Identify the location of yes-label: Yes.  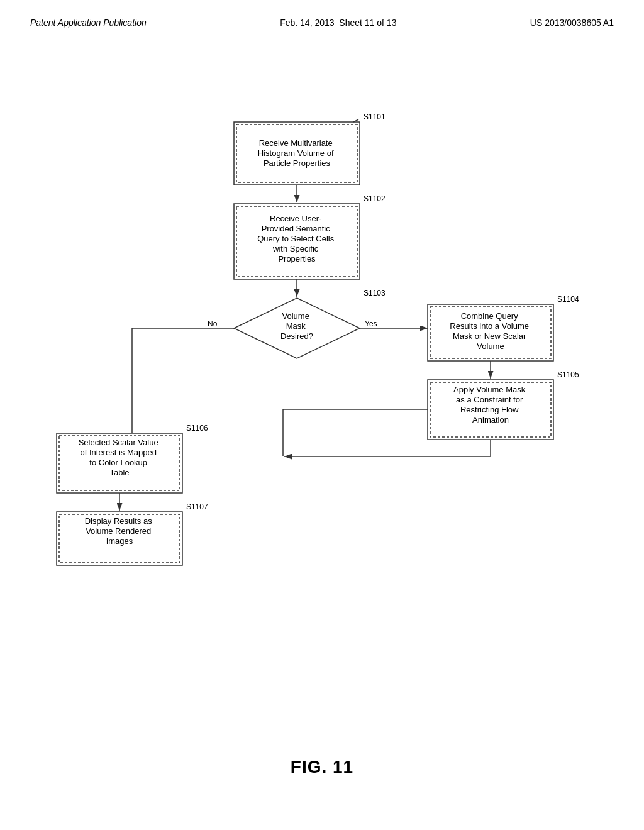
(371, 324).